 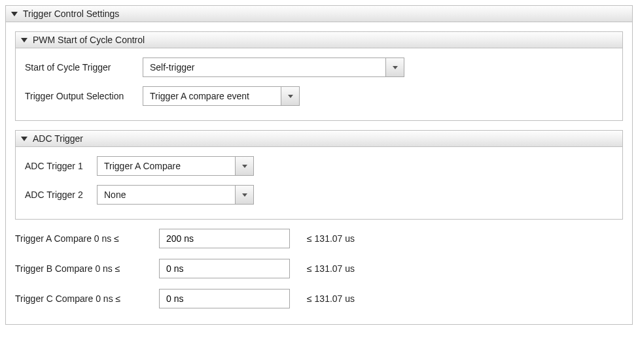 I want to click on output-selection-label: Trigger Output Selection, so click(x=84, y=96).